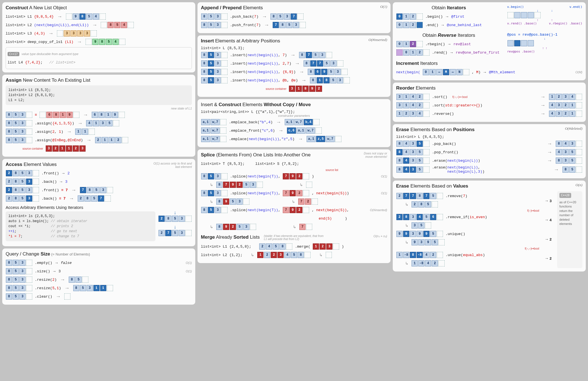 This screenshot has height=381, width=588. I want to click on cpp20-badge: C++20, so click(565, 195).